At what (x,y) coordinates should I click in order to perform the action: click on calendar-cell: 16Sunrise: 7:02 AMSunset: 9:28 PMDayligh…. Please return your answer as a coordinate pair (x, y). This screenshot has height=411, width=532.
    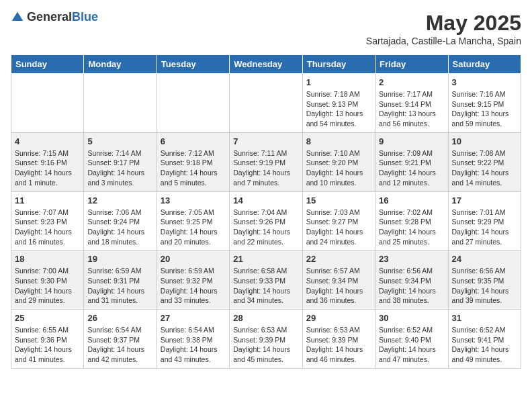
    Looking at the image, I should click on (412, 221).